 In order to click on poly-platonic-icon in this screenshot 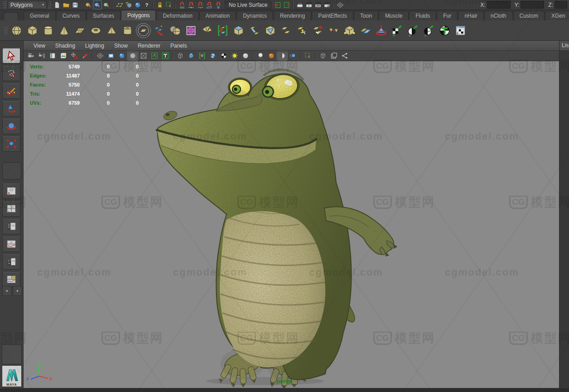, I will do `click(143, 31)`.